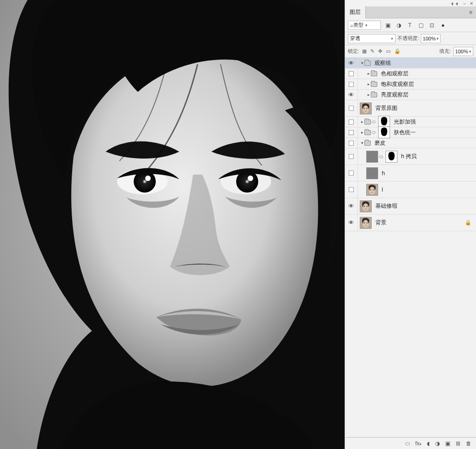 The height and width of the screenshot is (449, 476). I want to click on fill-input: 100% ▾, so click(463, 51).